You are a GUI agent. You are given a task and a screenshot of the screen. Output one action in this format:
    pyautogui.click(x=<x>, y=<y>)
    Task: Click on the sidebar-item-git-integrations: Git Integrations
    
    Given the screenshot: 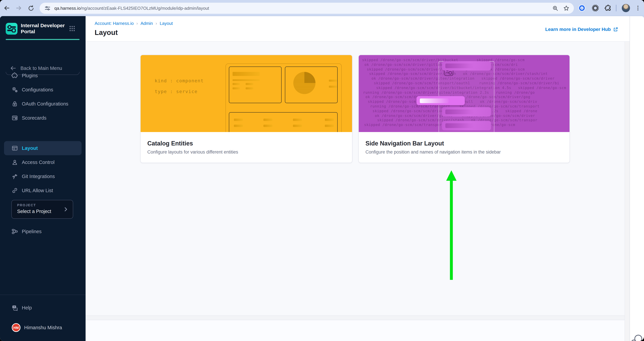 What is the action you would take?
    pyautogui.click(x=43, y=176)
    